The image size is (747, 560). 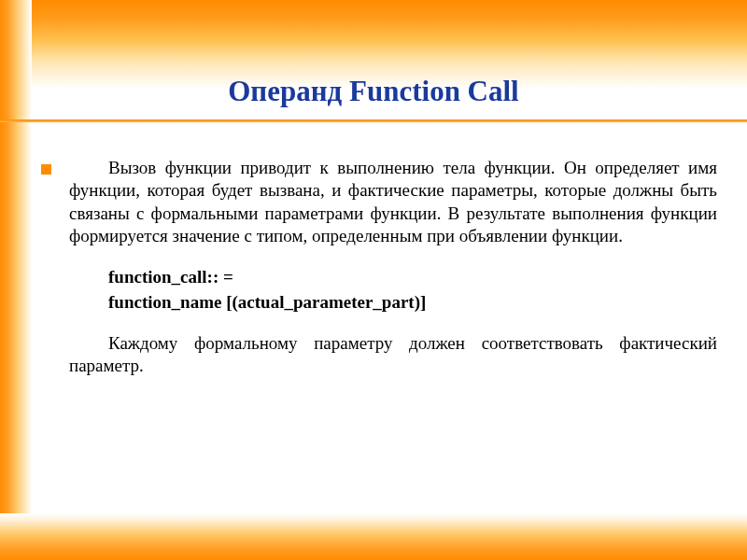 What do you see at coordinates (413, 277) in the screenshot?
I see `syntax-line-1: function_call:: =` at bounding box center [413, 277].